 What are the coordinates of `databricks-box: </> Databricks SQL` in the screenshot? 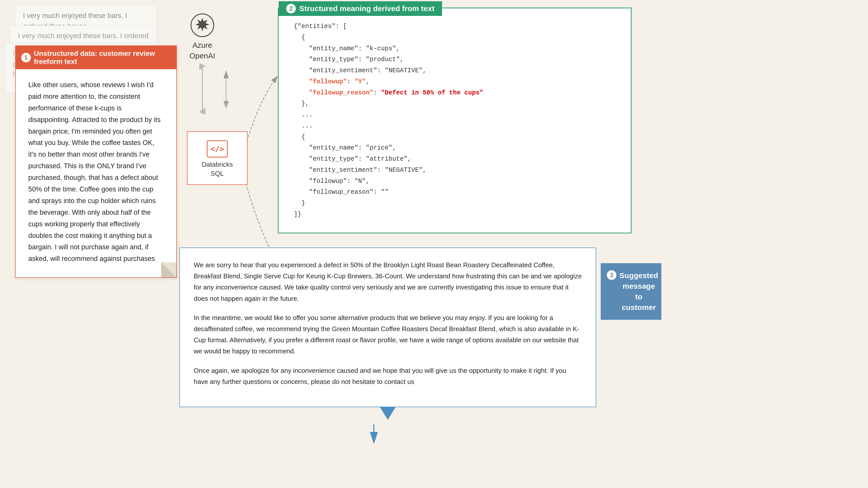 It's located at (217, 158).